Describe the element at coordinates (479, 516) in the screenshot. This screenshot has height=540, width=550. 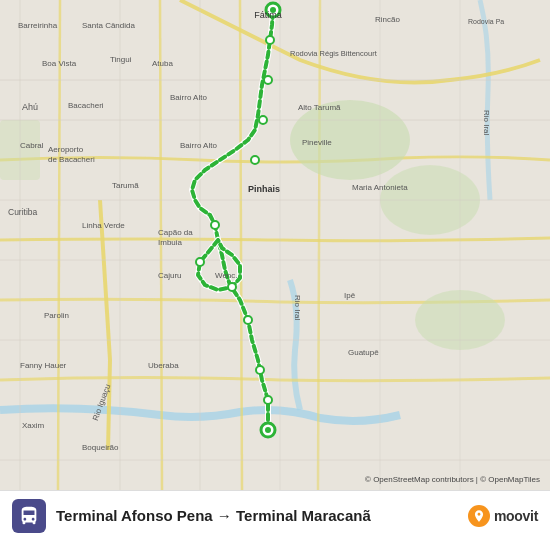
I see `moovit-dot-icon` at that location.